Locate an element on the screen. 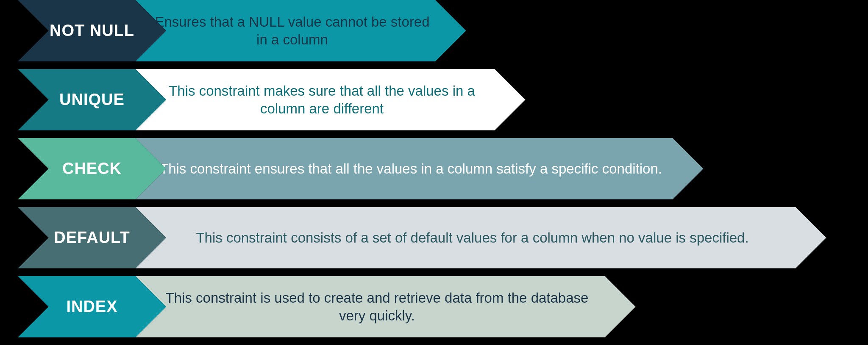 The height and width of the screenshot is (345, 868). constraint-description-text: Ensures that a NULL value cannot be stor… is located at coordinates (292, 30).